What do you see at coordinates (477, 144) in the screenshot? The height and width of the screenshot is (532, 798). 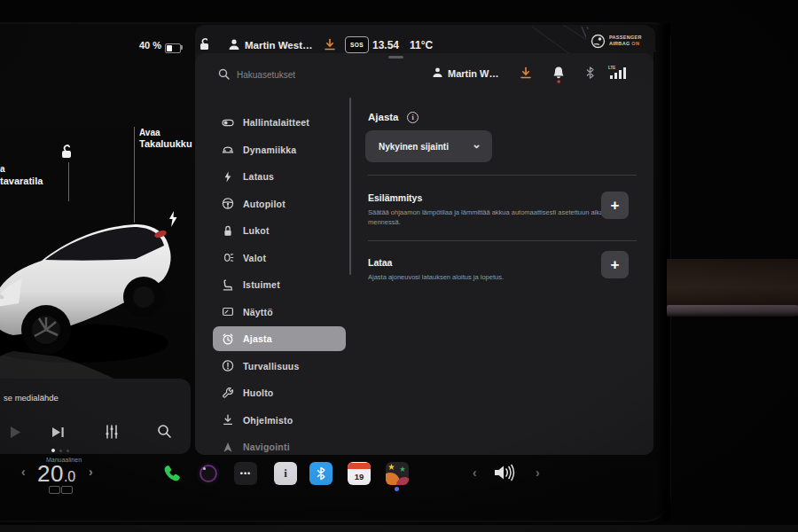 I see `chevron-down-icon: ⌄` at bounding box center [477, 144].